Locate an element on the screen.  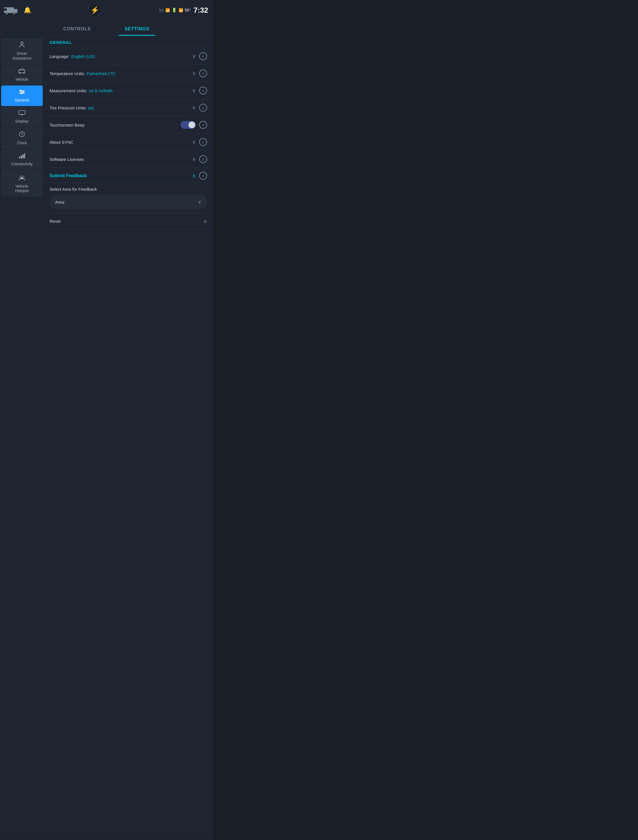
bolt-circle: ⚡ is located at coordinates (95, 10).